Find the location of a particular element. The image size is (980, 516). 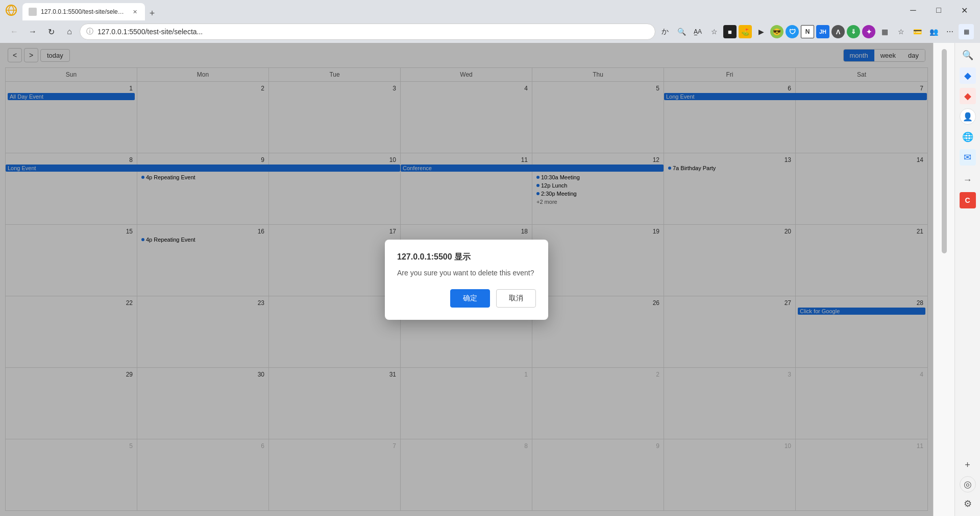

ext-icon-6: ⇓ is located at coordinates (853, 32).